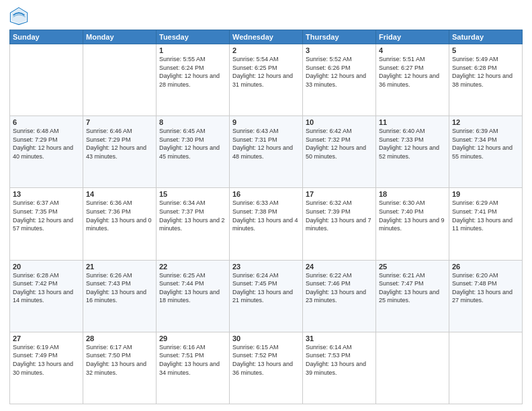  What do you see at coordinates (412, 194) in the screenshot?
I see `day-number: 18` at bounding box center [412, 194].